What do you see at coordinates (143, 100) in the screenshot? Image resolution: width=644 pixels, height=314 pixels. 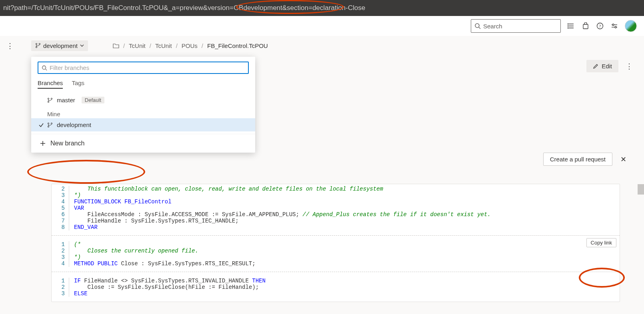 I see `branch-row-master: master Default` at bounding box center [143, 100].